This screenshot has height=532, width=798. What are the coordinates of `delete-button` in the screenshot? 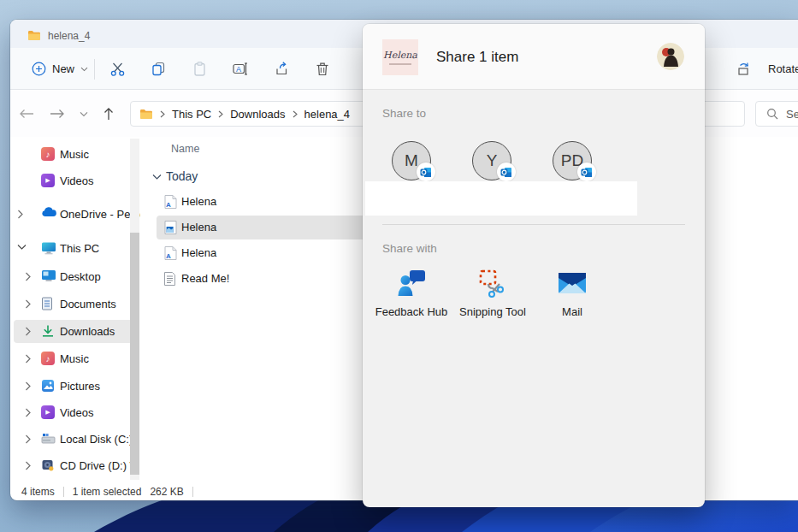 It's located at (322, 68).